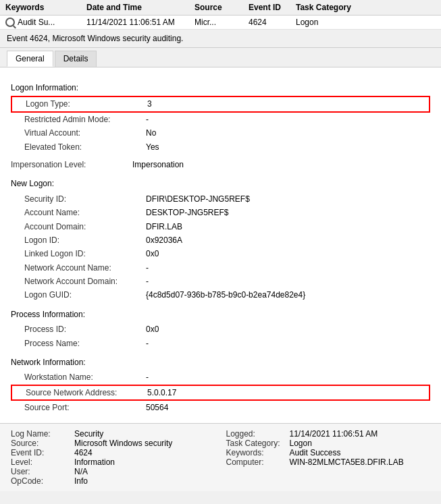 This screenshot has width=441, height=504. What do you see at coordinates (85, 281) in the screenshot?
I see `network-account-domain-label: Network Account Domain:` at bounding box center [85, 281].